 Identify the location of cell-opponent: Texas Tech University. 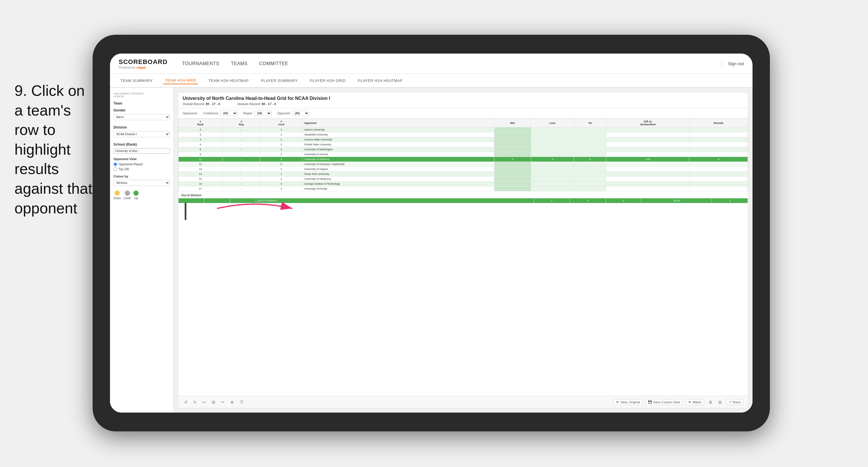
(398, 174).